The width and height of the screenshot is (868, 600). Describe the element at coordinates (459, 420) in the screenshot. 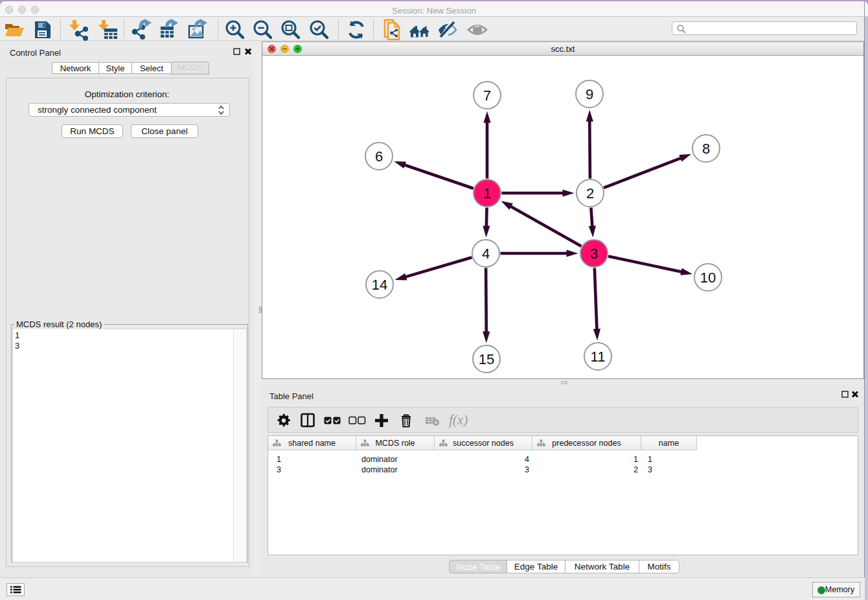

I see `svg-text: f(x)` at that location.